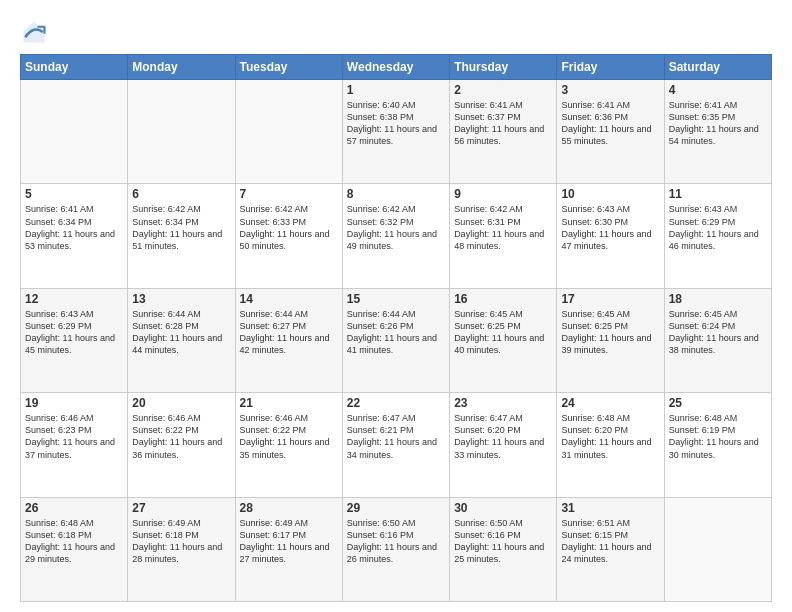  What do you see at coordinates (610, 228) in the screenshot?
I see `day-info: Sunrise: 6:43 AM Sunset: 6:30 PM Dayligh…` at bounding box center [610, 228].